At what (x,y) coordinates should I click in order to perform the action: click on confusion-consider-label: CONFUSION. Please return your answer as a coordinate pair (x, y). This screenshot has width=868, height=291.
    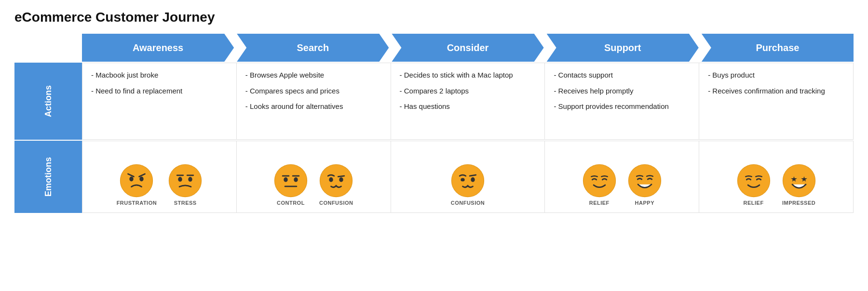
    Looking at the image, I should click on (468, 203).